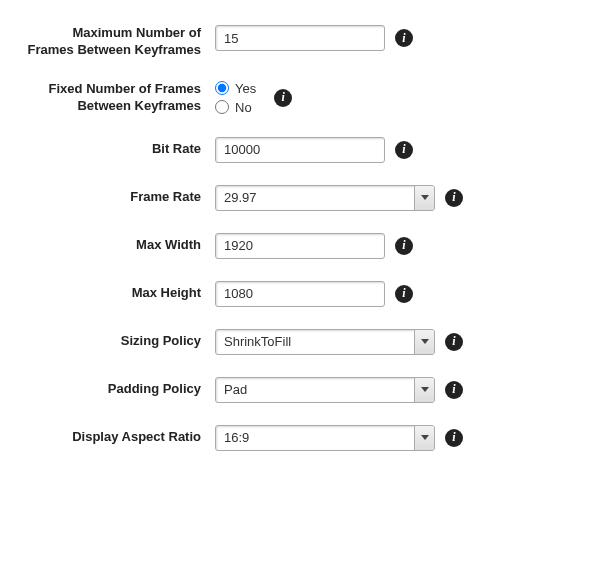 This screenshot has width=600, height=571. I want to click on select-sizing-policy-value, so click(325, 342).